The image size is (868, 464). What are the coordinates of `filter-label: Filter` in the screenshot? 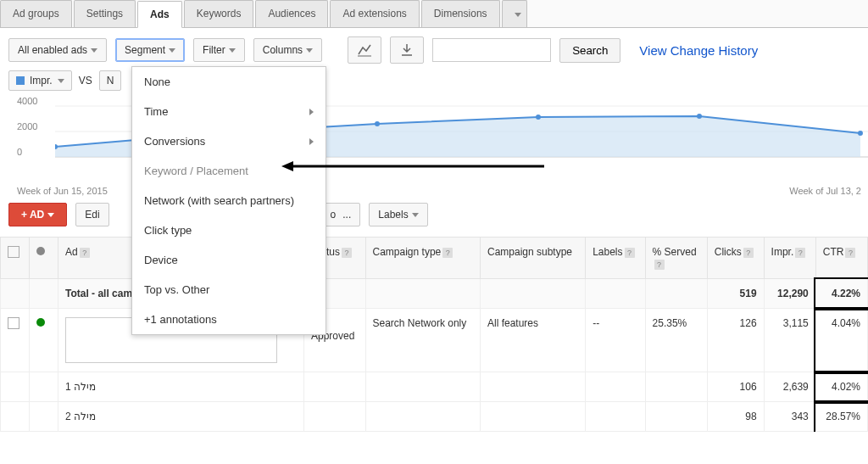 It's located at (214, 50).